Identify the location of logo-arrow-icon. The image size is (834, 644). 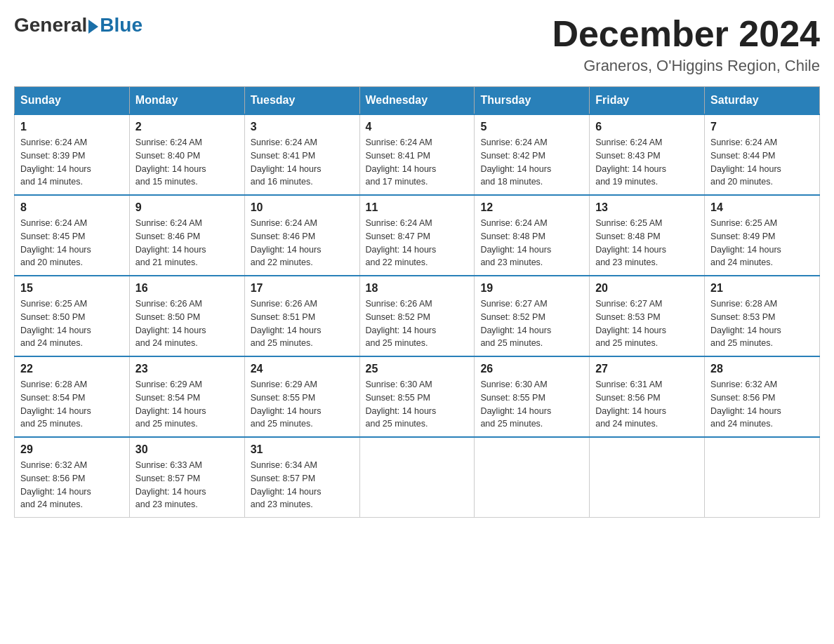
(93, 27).